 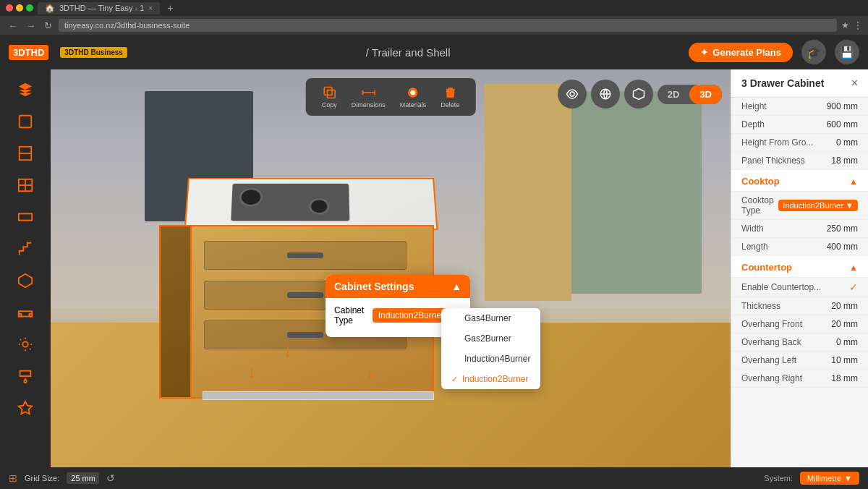 What do you see at coordinates (800, 247) in the screenshot?
I see `panel-row-cooktop-length: Length 400 mm` at bounding box center [800, 247].